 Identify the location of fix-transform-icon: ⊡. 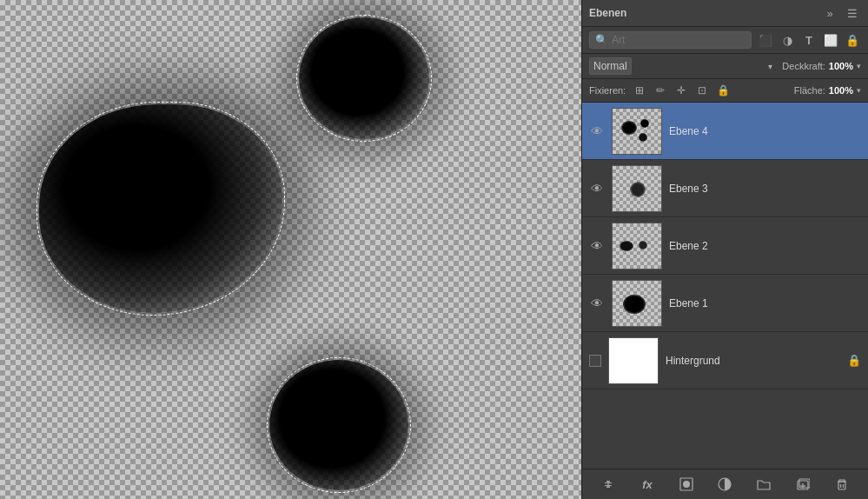
(702, 90).